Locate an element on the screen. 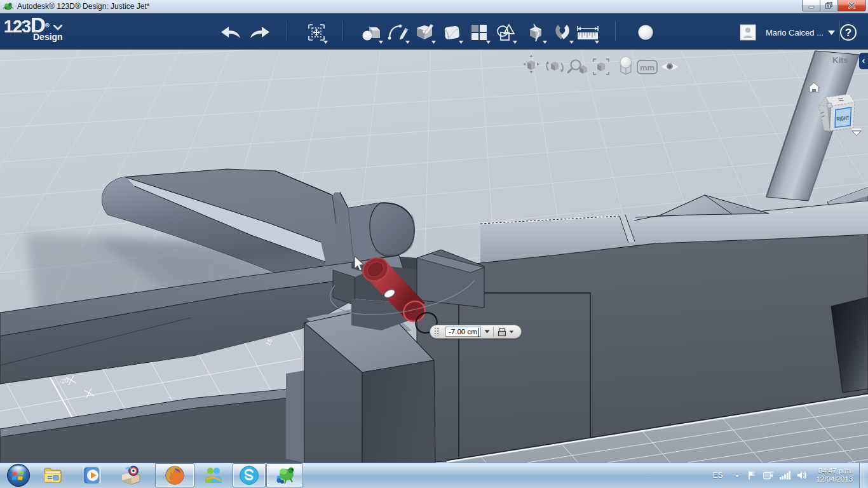  primitives-tool-button is located at coordinates (372, 32).